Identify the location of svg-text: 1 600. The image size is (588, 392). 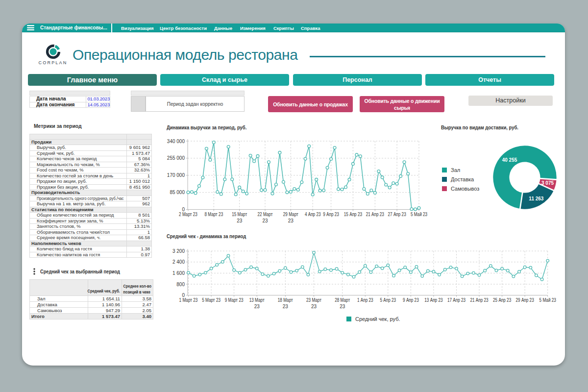
(178, 273).